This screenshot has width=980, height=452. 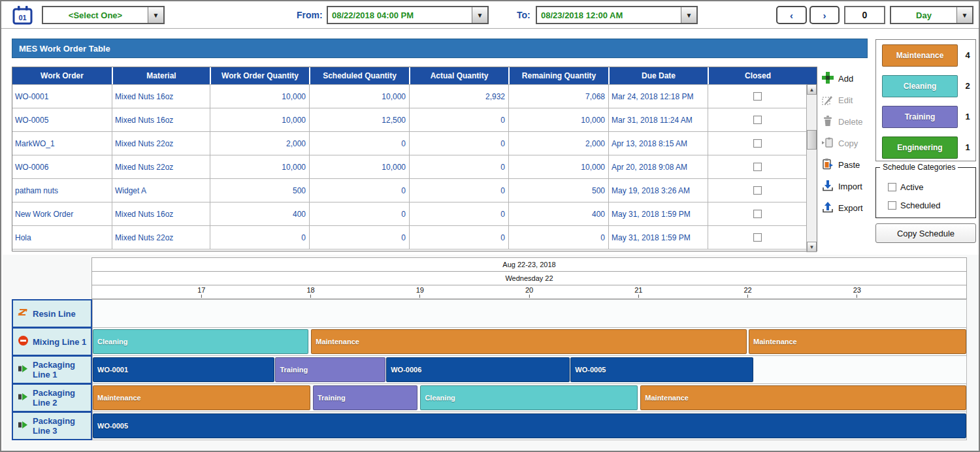 I want to click on stopped-icon, so click(x=24, y=342).